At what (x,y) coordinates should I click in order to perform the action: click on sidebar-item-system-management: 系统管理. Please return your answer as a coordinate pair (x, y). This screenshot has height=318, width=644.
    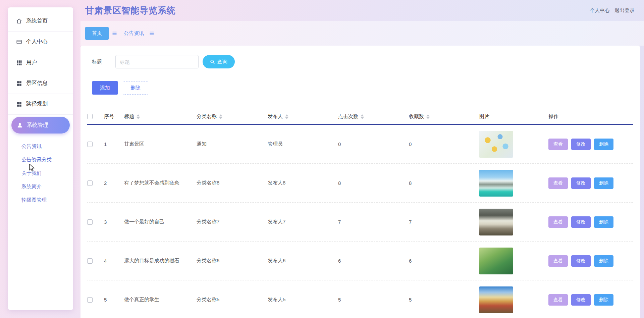
    Looking at the image, I should click on (41, 125).